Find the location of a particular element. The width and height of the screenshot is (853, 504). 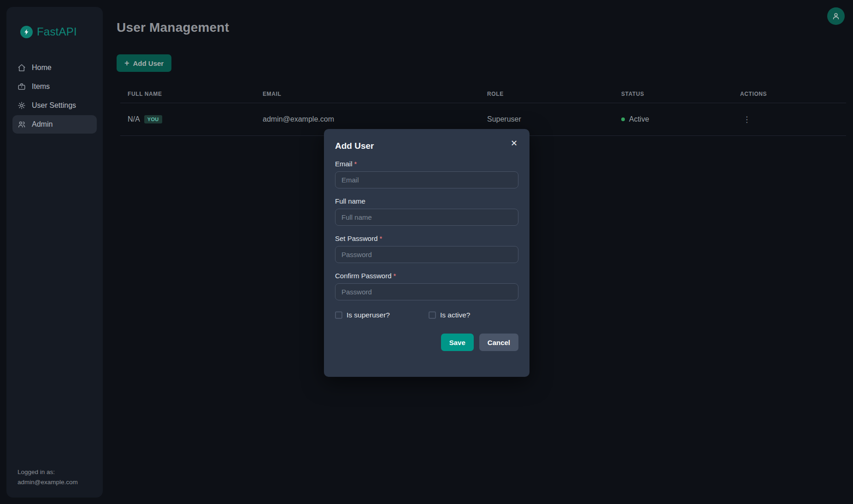

cell-status: Active is located at coordinates (673, 119).